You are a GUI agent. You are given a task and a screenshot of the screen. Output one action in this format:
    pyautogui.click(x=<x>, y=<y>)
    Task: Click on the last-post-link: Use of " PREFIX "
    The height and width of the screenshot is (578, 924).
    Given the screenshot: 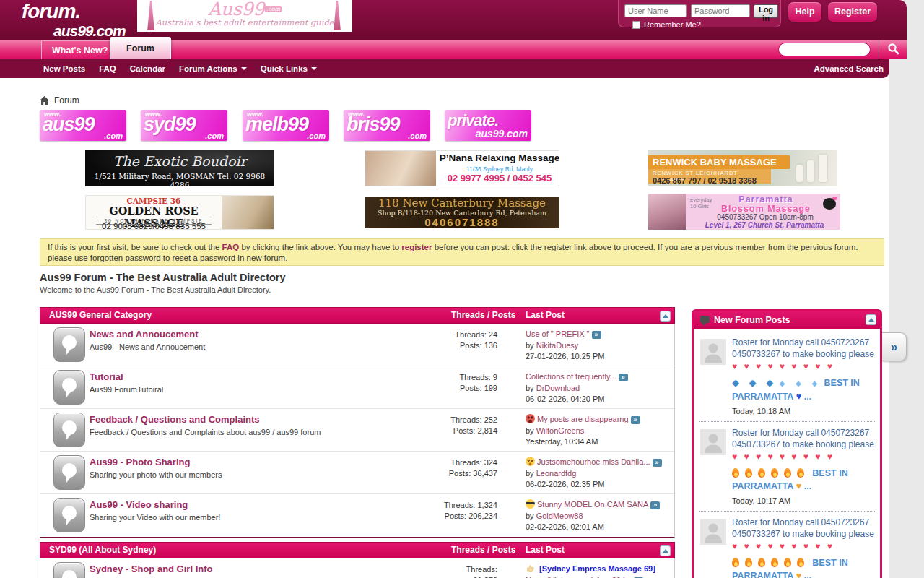 What is the action you would take?
    pyautogui.click(x=557, y=334)
    